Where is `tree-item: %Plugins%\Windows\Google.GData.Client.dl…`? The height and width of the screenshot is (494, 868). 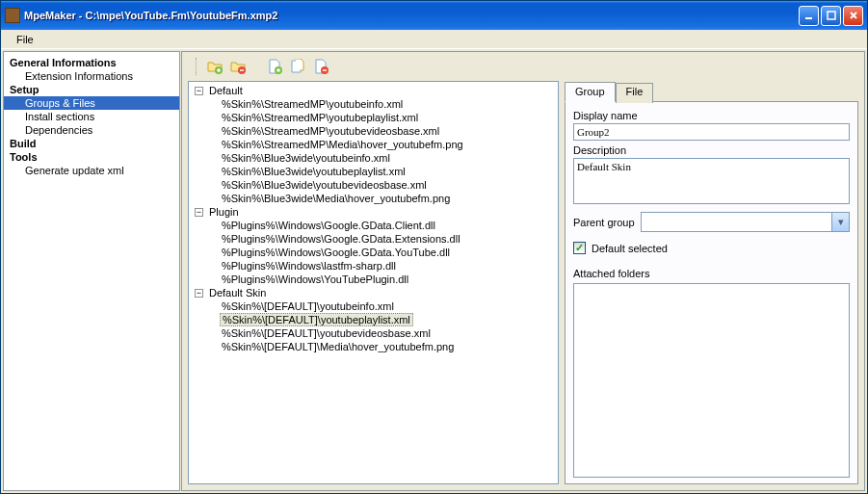 tree-item: %Plugins%\Windows\Google.GData.Client.dl… is located at coordinates (329, 225).